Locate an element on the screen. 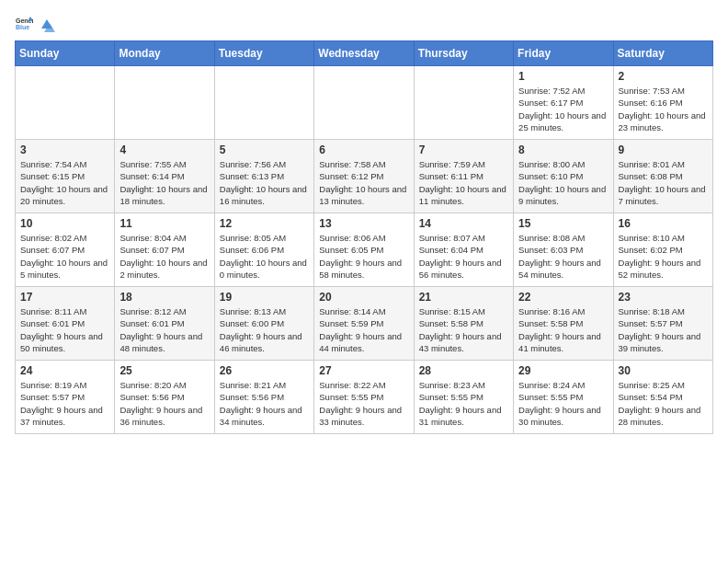 This screenshot has width=728, height=563. day-number: 27 is located at coordinates (364, 371).